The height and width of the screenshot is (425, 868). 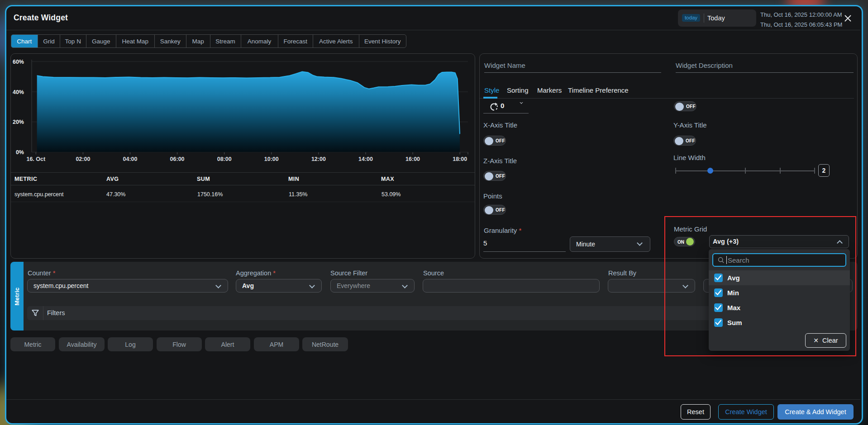 I want to click on svg-text: 06:00, so click(x=177, y=159).